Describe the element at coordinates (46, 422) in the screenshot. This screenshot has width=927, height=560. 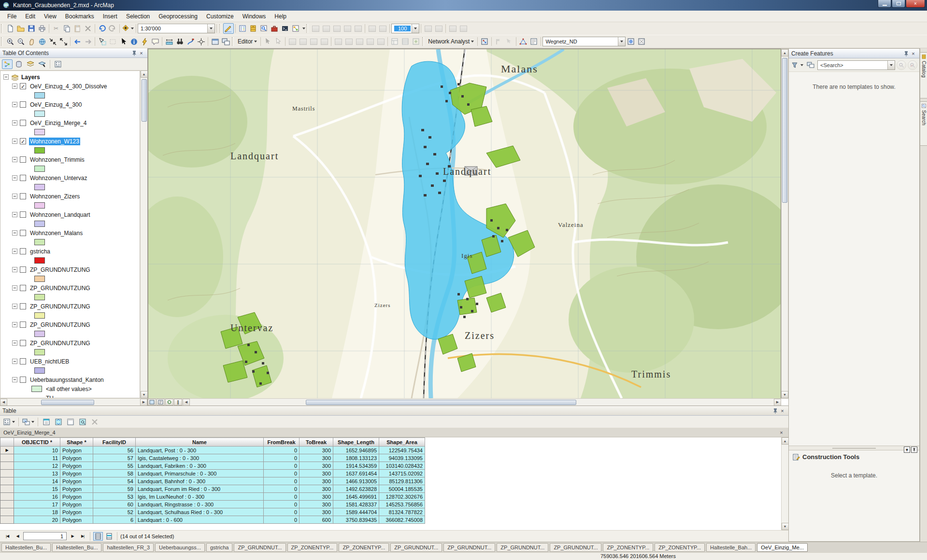
I see `select-by-attributes-button` at that location.